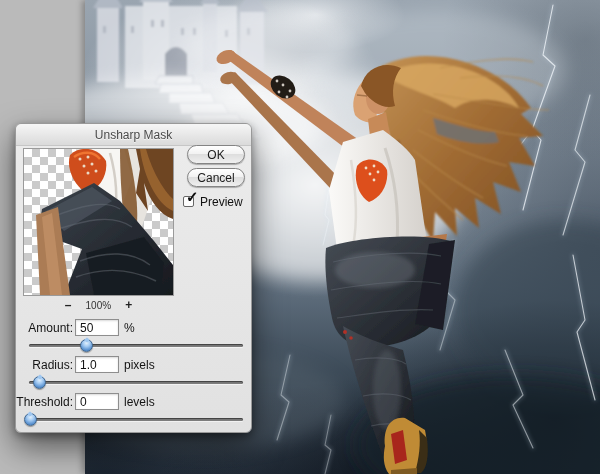  Describe the element at coordinates (97, 364) in the screenshot. I see `radius-input` at that location.